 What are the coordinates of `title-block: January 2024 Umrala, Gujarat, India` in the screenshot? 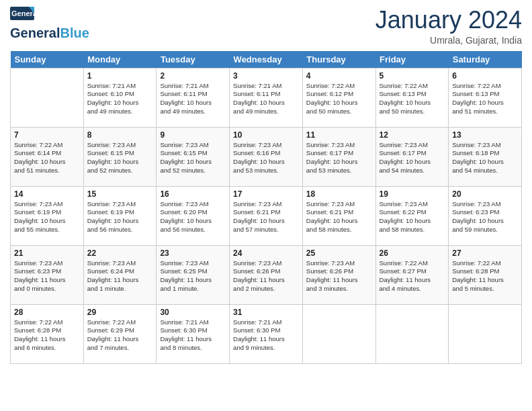 It's located at (449, 26).